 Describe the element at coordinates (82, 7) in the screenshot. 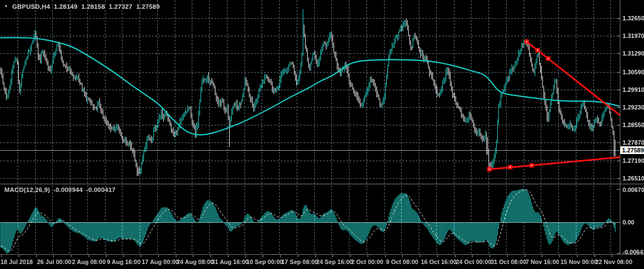

I see `ohlc-header: ▼ GBPUSD,H4 1.28149 1.28158 1.27327 1.27…` at that location.